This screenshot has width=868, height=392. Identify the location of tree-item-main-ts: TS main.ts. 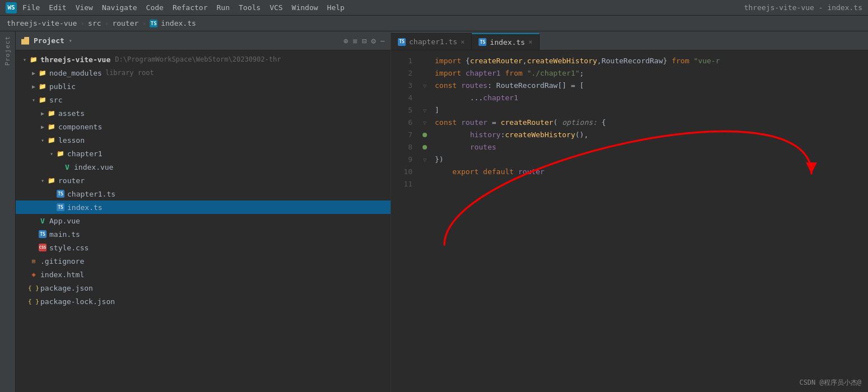
(203, 234).